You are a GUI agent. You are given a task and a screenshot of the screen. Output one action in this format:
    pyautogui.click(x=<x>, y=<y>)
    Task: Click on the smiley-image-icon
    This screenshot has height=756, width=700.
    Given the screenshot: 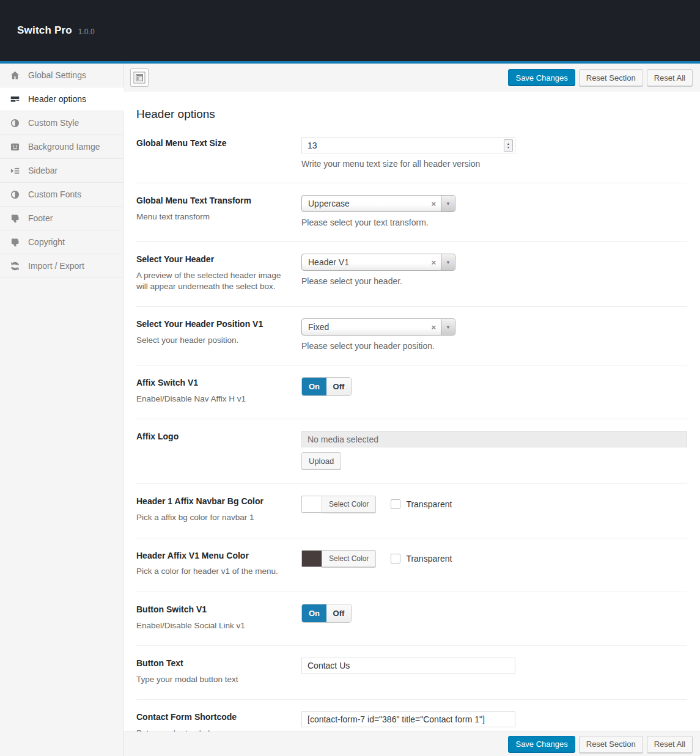 What is the action you would take?
    pyautogui.click(x=15, y=147)
    